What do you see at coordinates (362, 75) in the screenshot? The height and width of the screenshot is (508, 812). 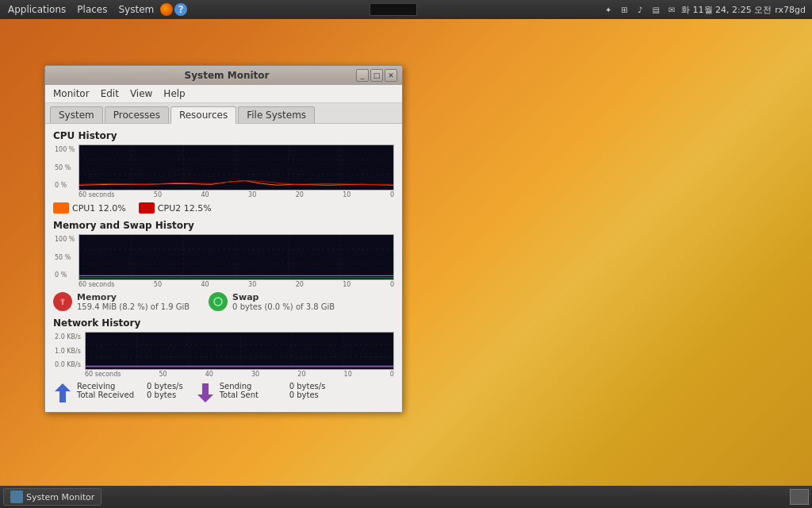 I see `minimize-button: _` at bounding box center [362, 75].